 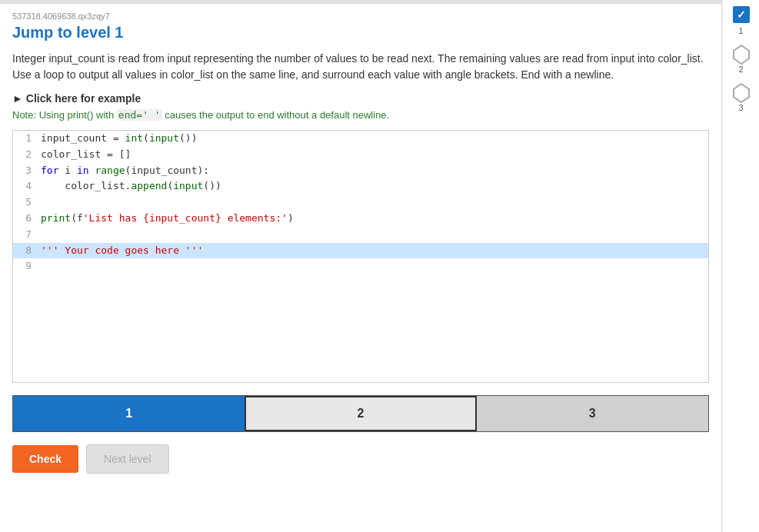 I want to click on description-text: Integer input_count is read from input r…, so click(x=361, y=67).